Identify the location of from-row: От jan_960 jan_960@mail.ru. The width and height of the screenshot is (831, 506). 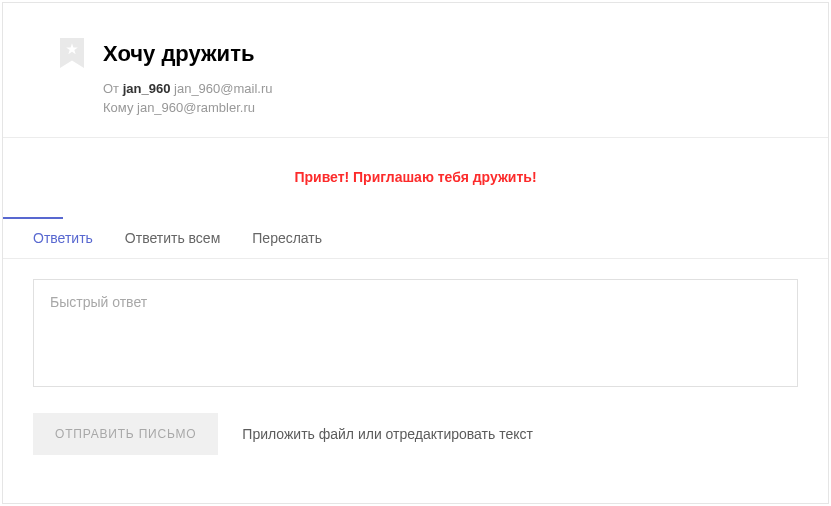
(450, 88).